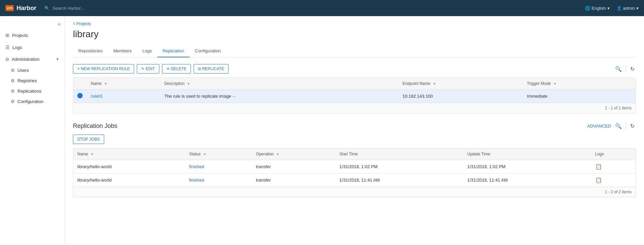  What do you see at coordinates (527, 154) in the screenshot?
I see `col-job-update-time: Update Time` at bounding box center [527, 154].